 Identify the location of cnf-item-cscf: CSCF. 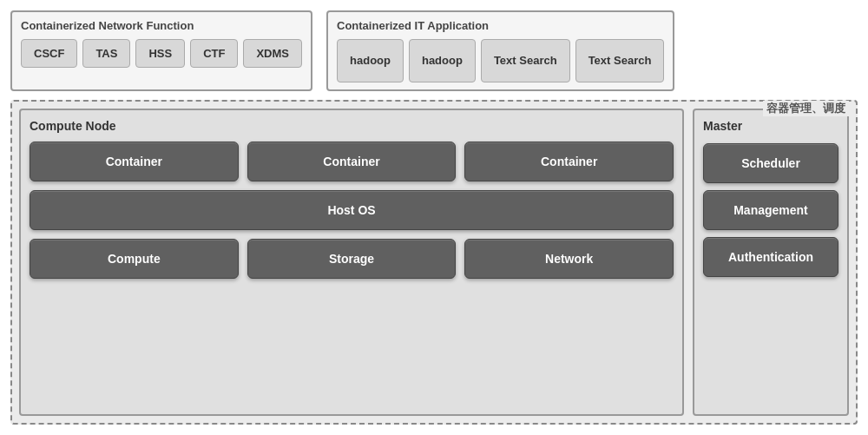
(49, 54).